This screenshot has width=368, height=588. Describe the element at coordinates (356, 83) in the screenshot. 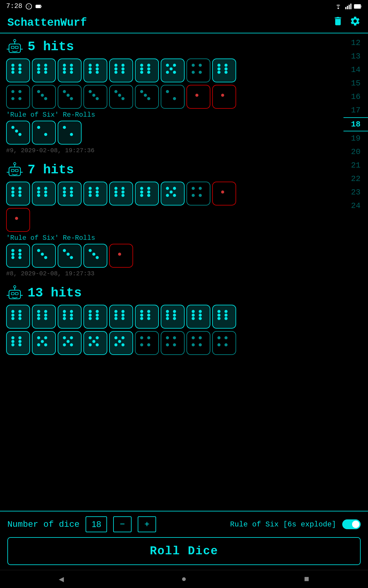

I see `sidebar-num-15: 15` at that location.